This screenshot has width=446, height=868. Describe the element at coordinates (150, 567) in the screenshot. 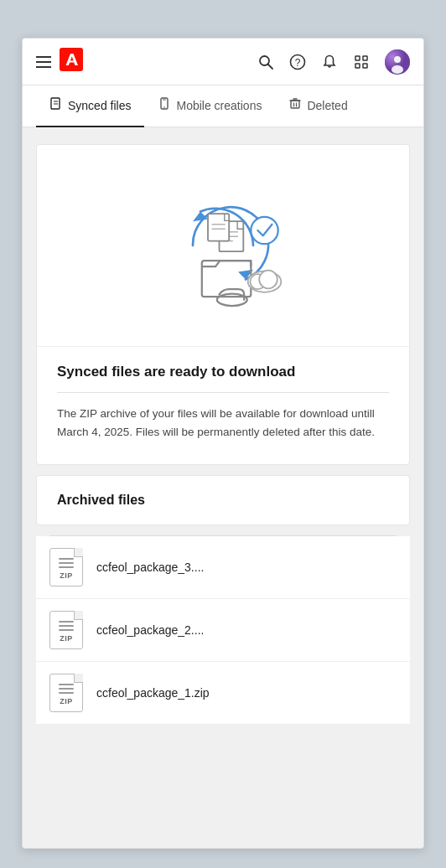

I see `file-name-3: ccfeol_package_3....` at that location.